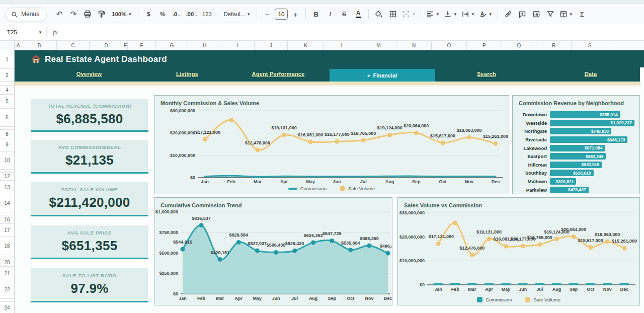  What do you see at coordinates (379, 45) in the screenshot?
I see `column-header-M: M` at bounding box center [379, 45].